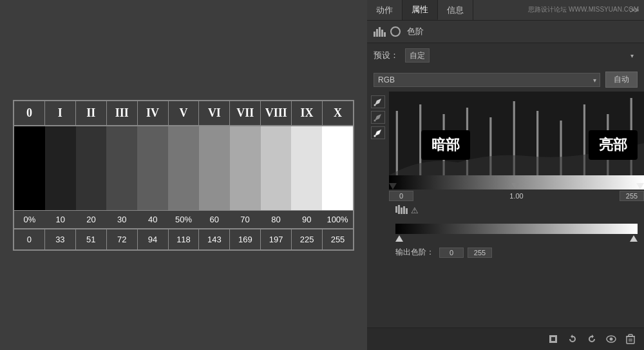 This screenshot has height=350, width=644. I want to click on channel-select-wrapper: RGB ▾, so click(487, 80).